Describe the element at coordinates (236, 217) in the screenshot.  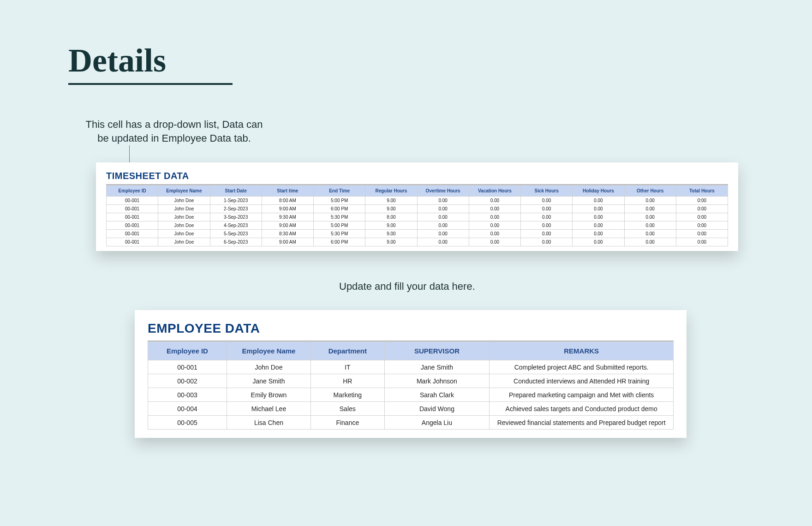
I see `timesheet-cell: 3-Sep-2023` at that location.